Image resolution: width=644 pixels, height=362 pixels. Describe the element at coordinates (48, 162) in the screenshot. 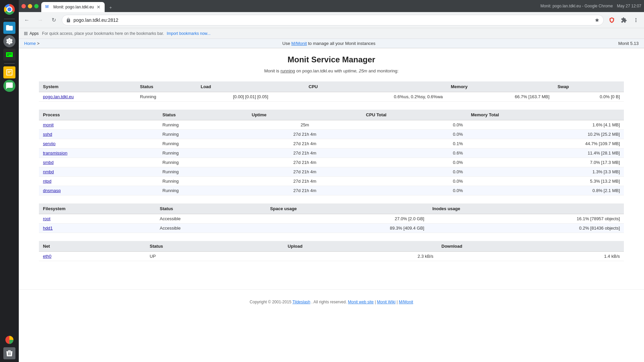

I see `process-link: smbd` at that location.